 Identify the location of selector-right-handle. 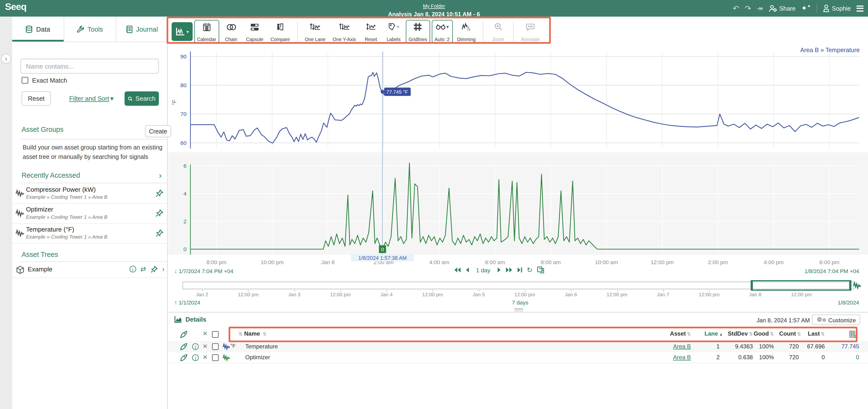
(850, 286).